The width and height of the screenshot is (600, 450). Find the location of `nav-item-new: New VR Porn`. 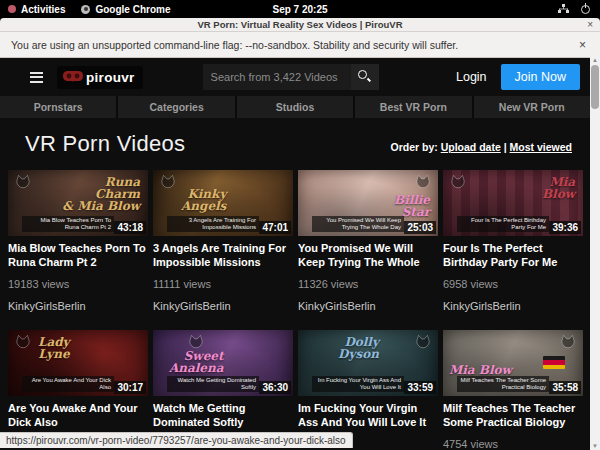

nav-item-new: New VR Porn is located at coordinates (532, 107).